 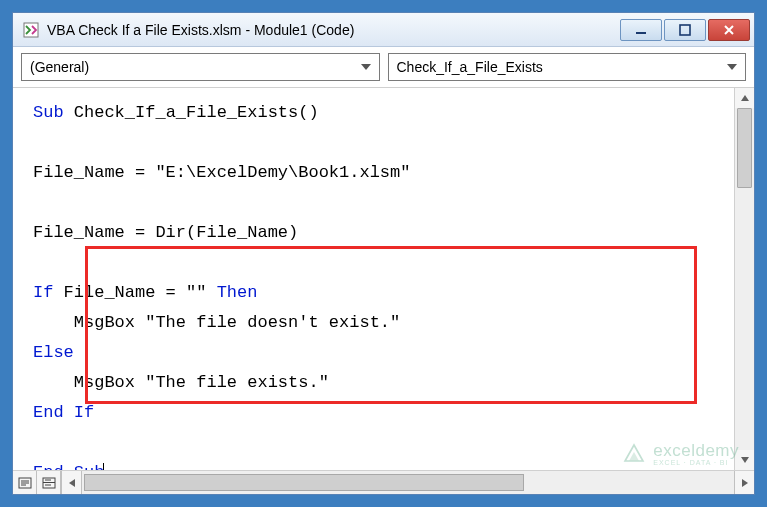 I want to click on minimize-icon, so click(x=641, y=30).